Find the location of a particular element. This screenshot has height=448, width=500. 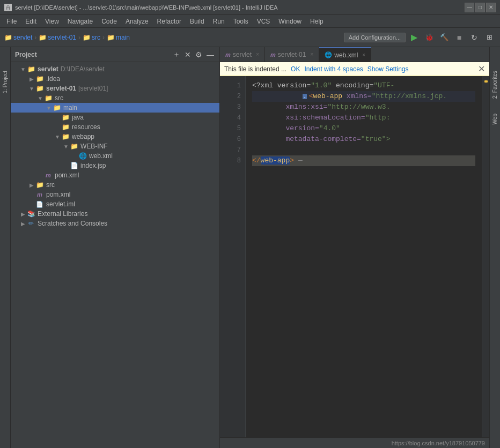

tab-servlet: m servlet × is located at coordinates (242, 55).